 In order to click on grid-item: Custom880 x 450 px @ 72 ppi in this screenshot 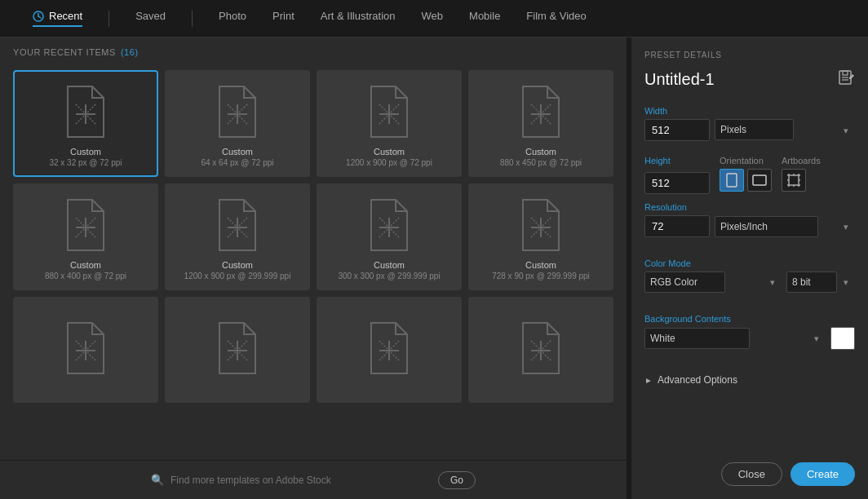, I will do `click(541, 124)`.